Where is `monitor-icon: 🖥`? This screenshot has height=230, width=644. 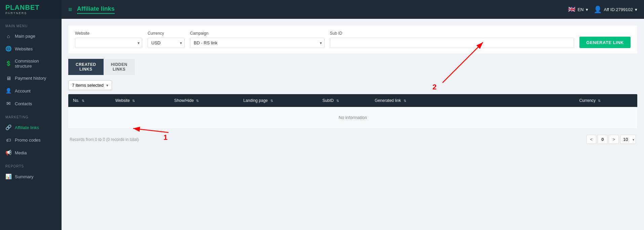
monitor-icon: 🖥 is located at coordinates (8, 78).